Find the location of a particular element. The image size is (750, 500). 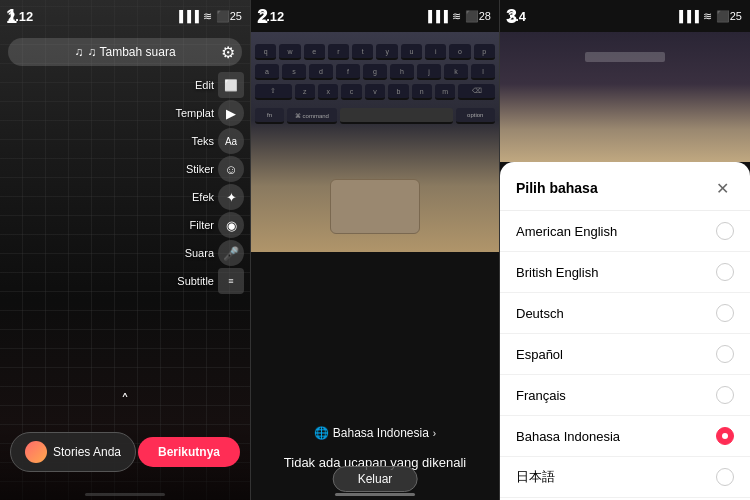

key-shift: ⇧ is located at coordinates (274, 92).